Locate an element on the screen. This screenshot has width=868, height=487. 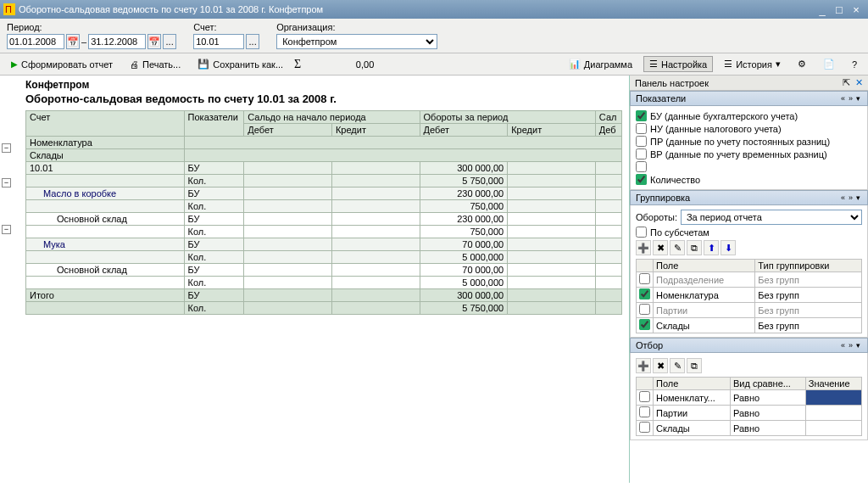
run-report-button: ▶Сформировать отчет is located at coordinates (62, 64).